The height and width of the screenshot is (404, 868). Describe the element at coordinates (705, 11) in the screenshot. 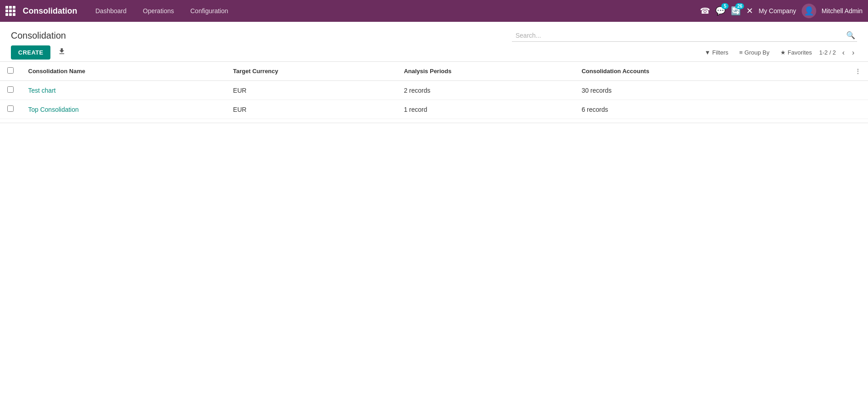

I see `phone-icon: ☎` at that location.